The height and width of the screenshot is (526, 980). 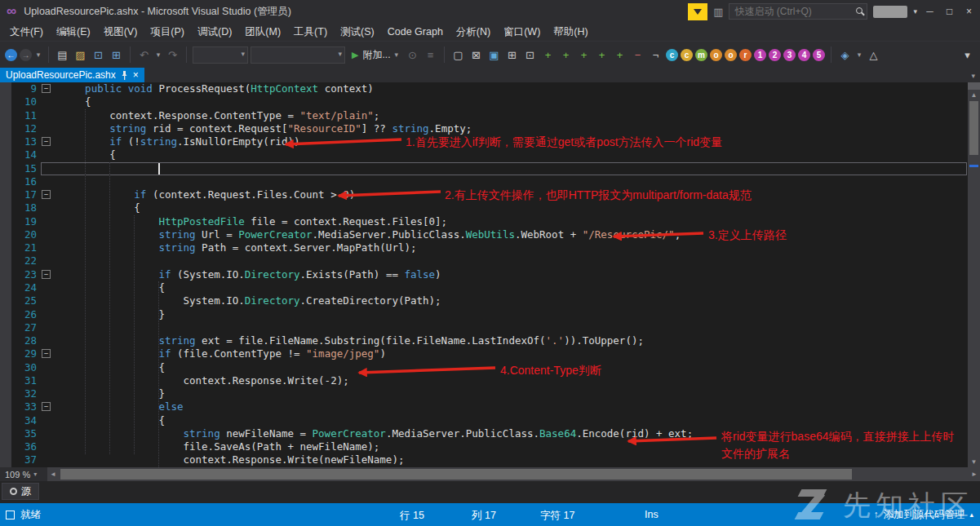 What do you see at coordinates (484, 288) in the screenshot?
I see `code-line-24: 24 {` at bounding box center [484, 288].